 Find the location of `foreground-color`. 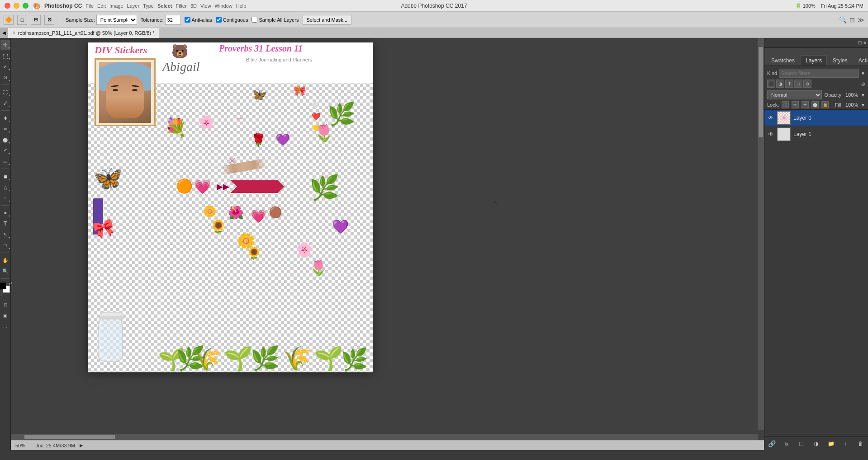

foreground-color is located at coordinates (3, 286).